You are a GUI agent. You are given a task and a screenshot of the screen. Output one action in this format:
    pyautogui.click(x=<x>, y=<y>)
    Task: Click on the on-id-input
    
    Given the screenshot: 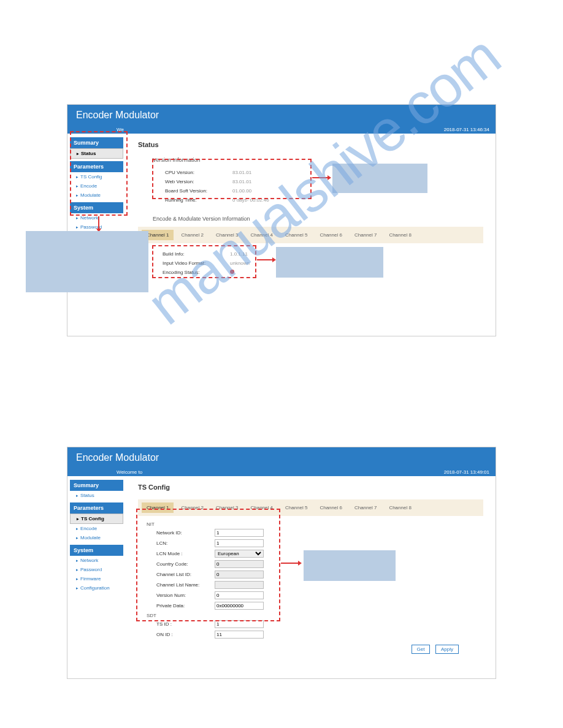 What is the action you would take?
    pyautogui.click(x=239, y=635)
    